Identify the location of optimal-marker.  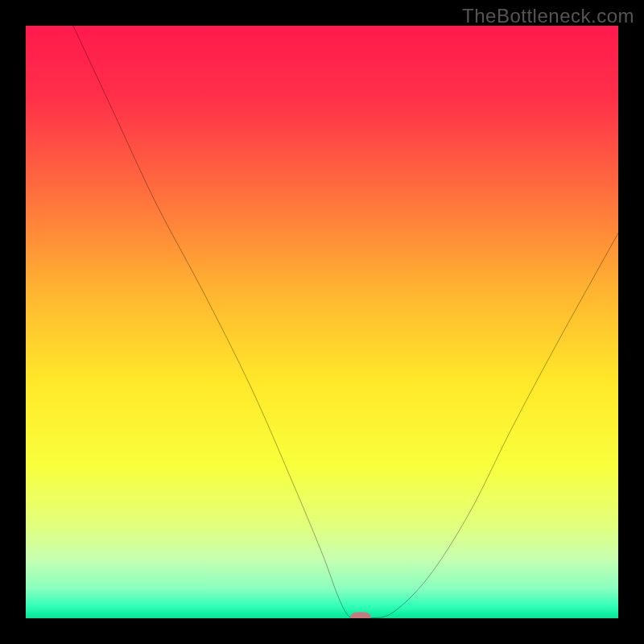
(361, 616).